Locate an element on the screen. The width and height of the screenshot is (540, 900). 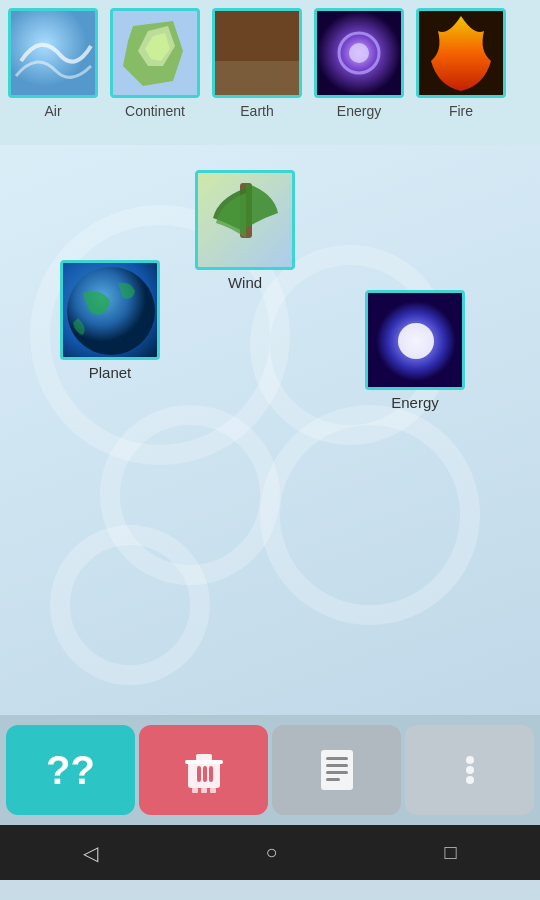
placed-item-wind: Wind is located at coordinates (245, 230).